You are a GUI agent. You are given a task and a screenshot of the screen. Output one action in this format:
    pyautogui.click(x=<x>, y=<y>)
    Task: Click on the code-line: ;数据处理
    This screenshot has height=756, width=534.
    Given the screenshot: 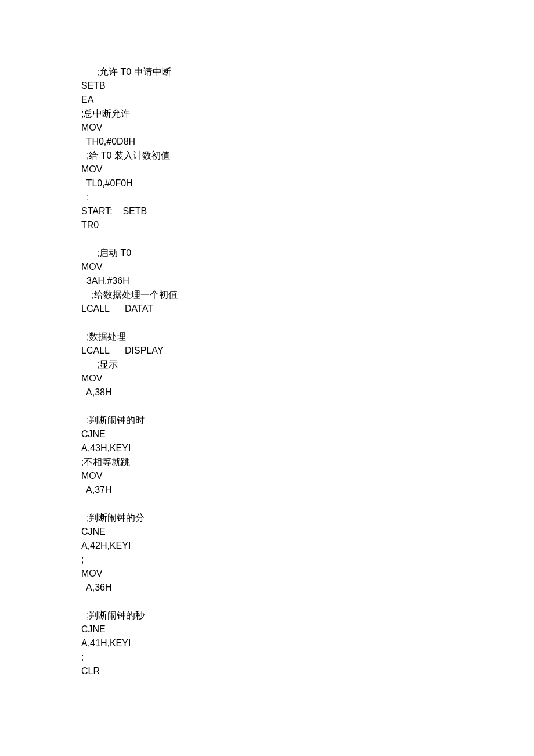 What is the action you would take?
    pyautogui.click(x=308, y=337)
    